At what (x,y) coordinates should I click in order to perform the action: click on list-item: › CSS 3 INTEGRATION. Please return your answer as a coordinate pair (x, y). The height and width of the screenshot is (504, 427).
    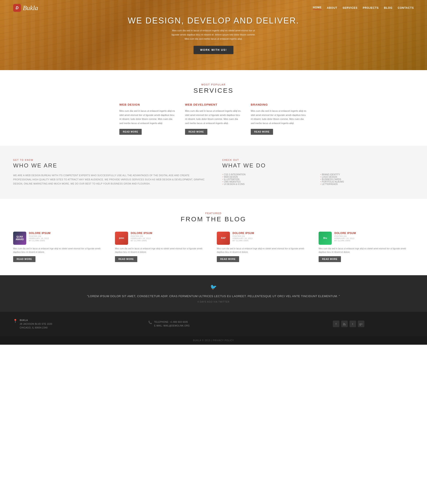
    Looking at the image, I should click on (269, 175).